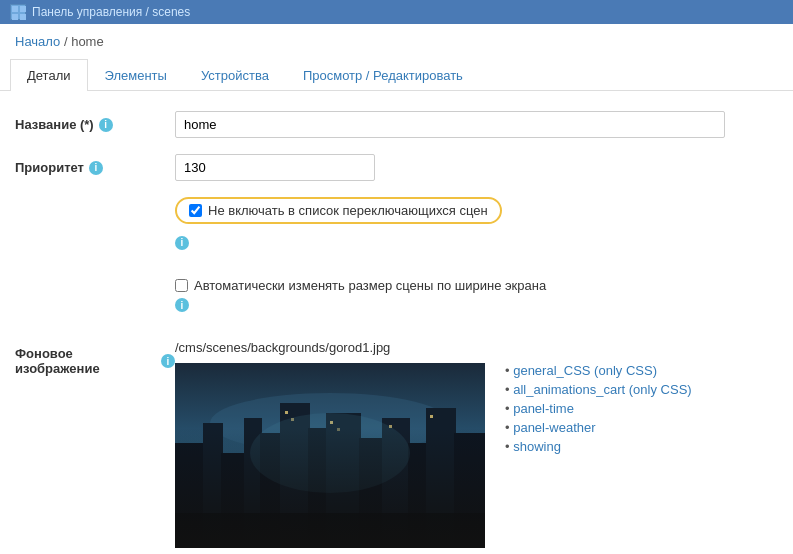 This screenshot has width=793, height=554. I want to click on panel-icon, so click(18, 12).